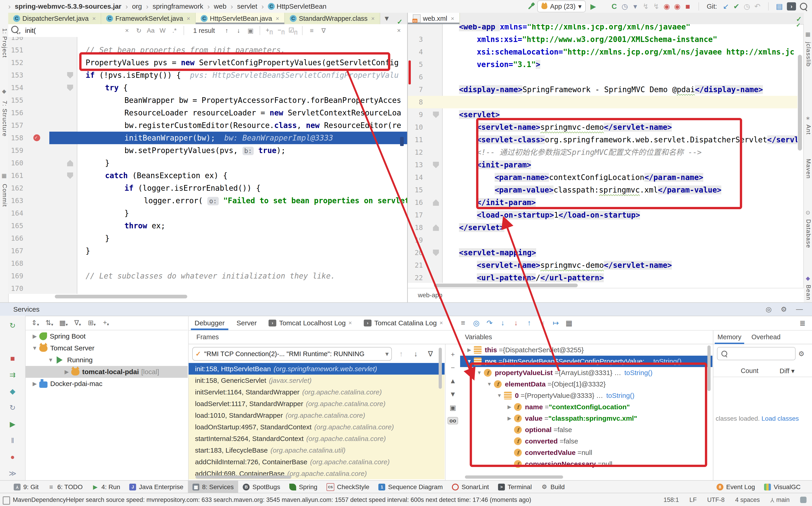  I want to click on variable-row: f elementData {Object[1]@3332}, so click(586, 384).